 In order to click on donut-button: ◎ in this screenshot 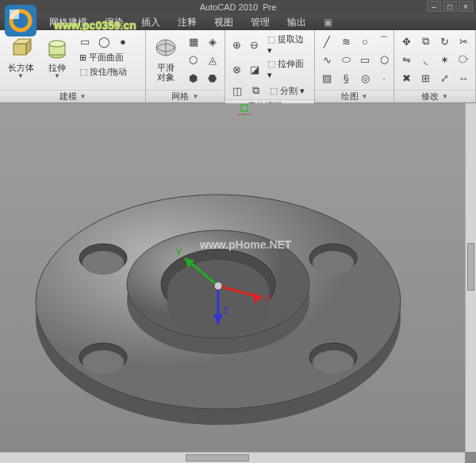, I will do `click(365, 78)`.